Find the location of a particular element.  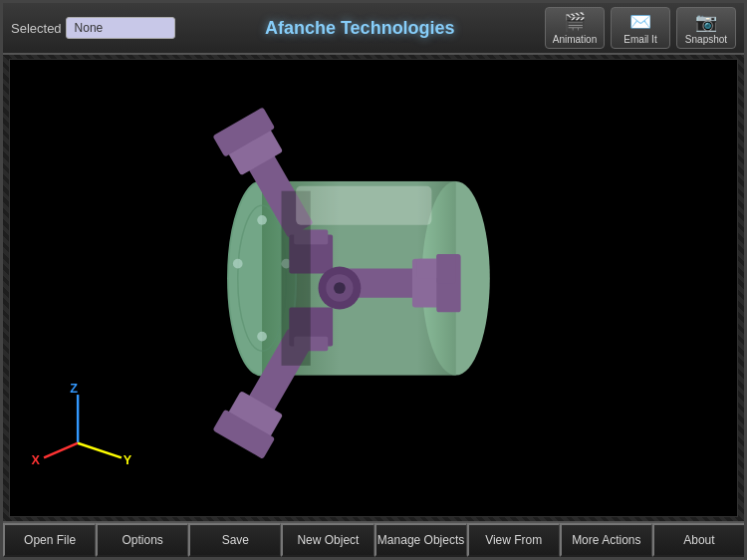

manage-objects-button: Manage Objects is located at coordinates (420, 540).